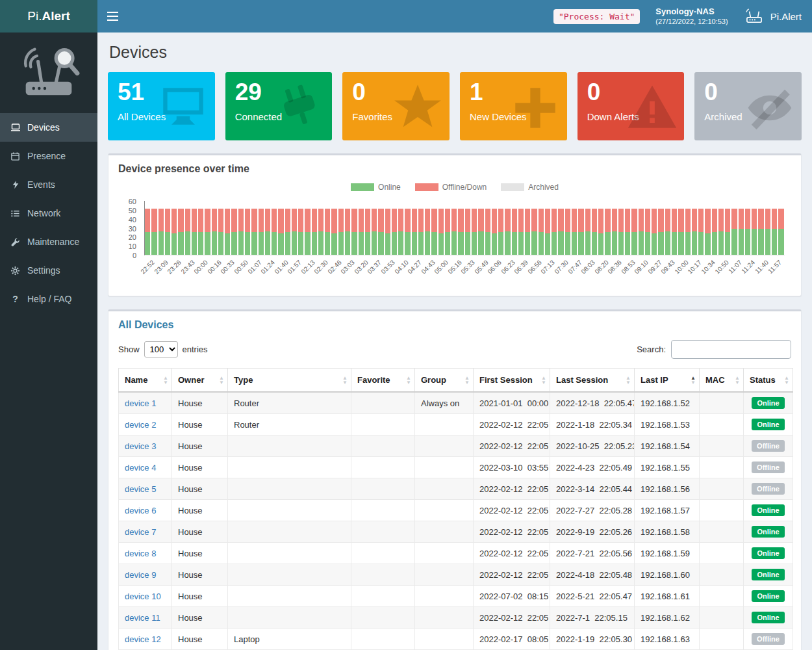 Image resolution: width=812 pixels, height=650 pixels. Describe the element at coordinates (163, 350) in the screenshot. I see `page-length-control: Show 100 entries` at that location.